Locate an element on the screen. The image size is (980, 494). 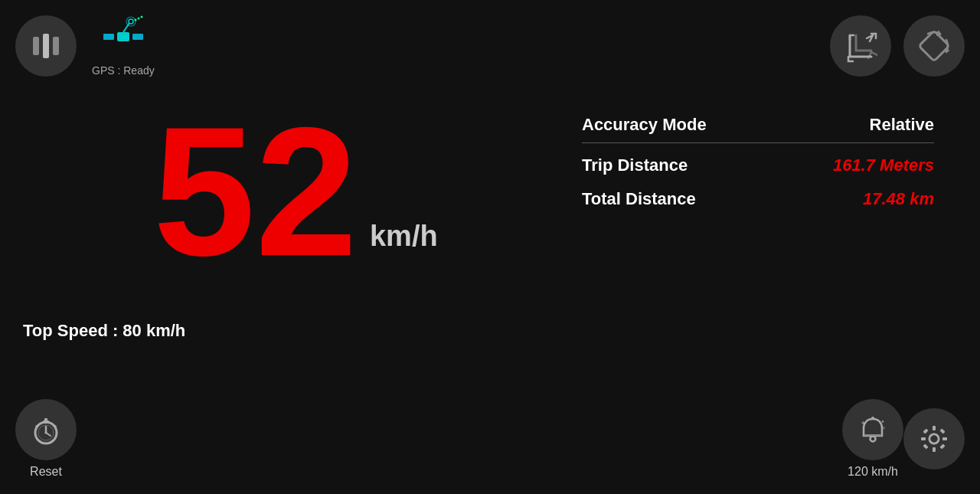
accuracy-mode-value: Relative is located at coordinates (902, 125).